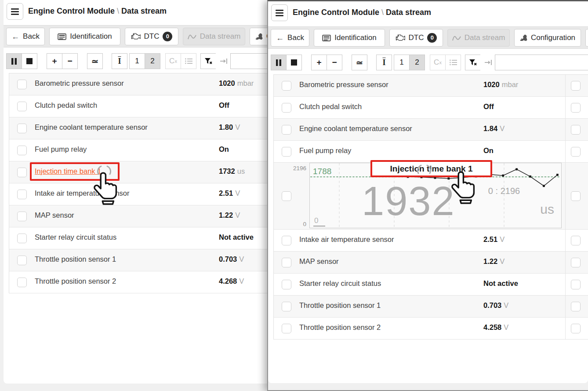  I want to click on parameter-row: Throttle position sensor 24.268V, so click(160, 282).